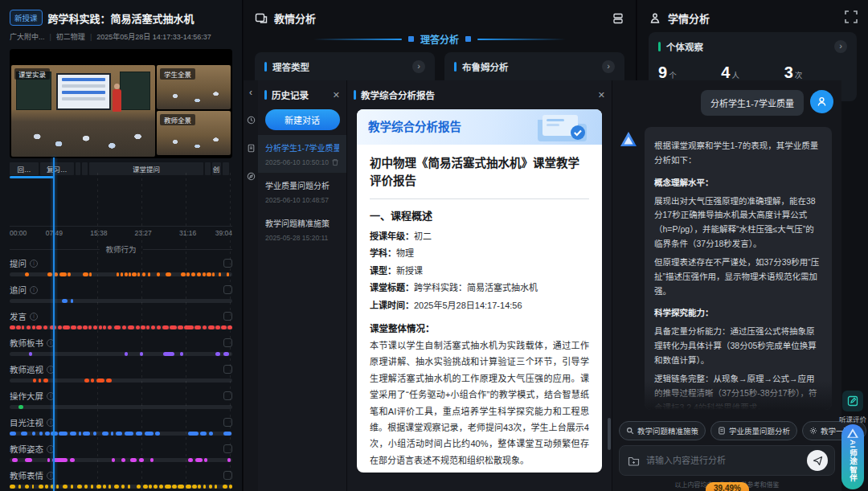 The height and width of the screenshot is (491, 868). I want to click on chapter-segment: 复习…, so click(57, 169).